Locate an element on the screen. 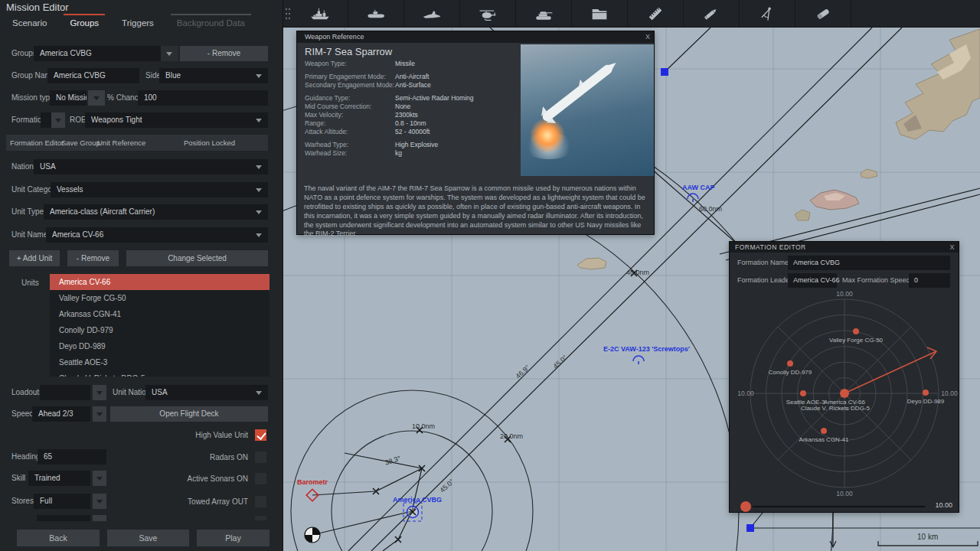 This screenshot has width=980, height=551. action-position-locked: Position Locked is located at coordinates (210, 142).